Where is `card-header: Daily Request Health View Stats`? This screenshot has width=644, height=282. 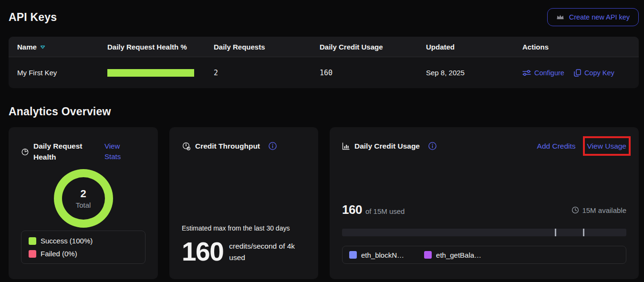 card-header: Daily Request Health View Stats is located at coordinates (83, 151).